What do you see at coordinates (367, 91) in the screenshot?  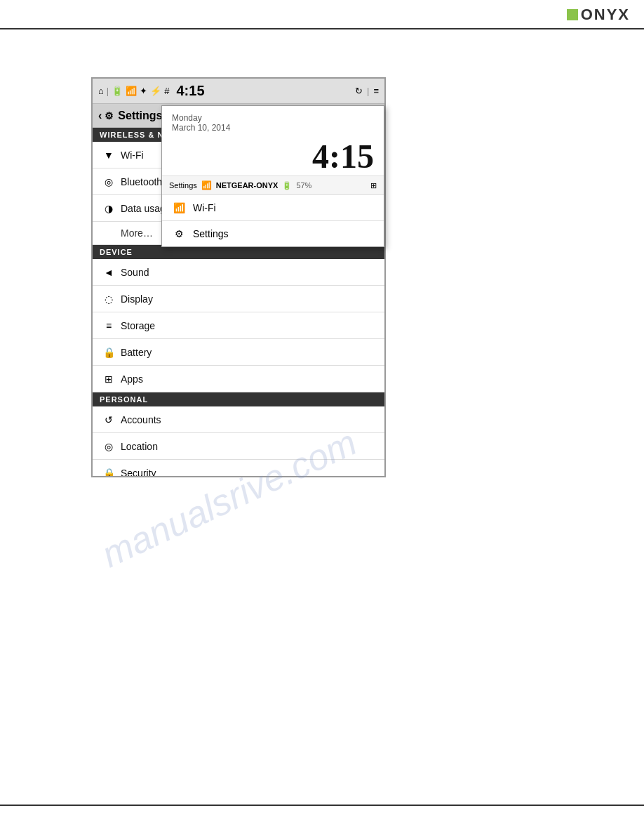 I see `status-bar-right: ↻ | ≡` at bounding box center [367, 91].